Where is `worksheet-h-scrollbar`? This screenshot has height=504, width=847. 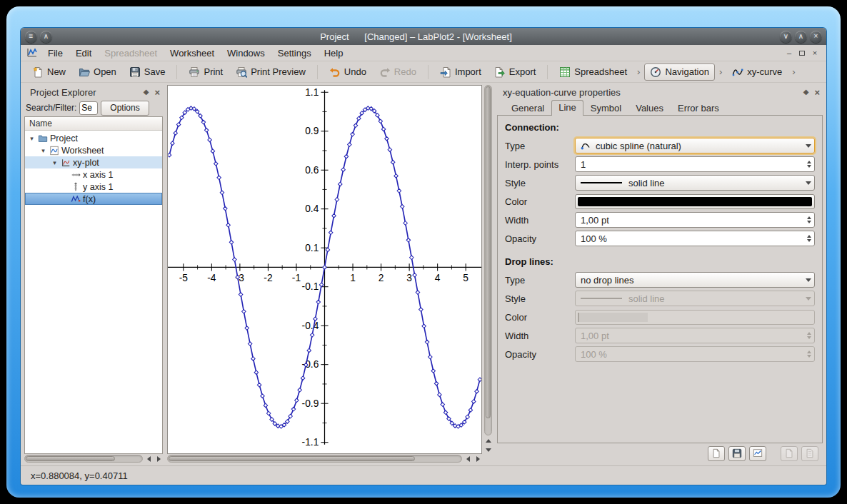 worksheet-h-scrollbar is located at coordinates (330, 458).